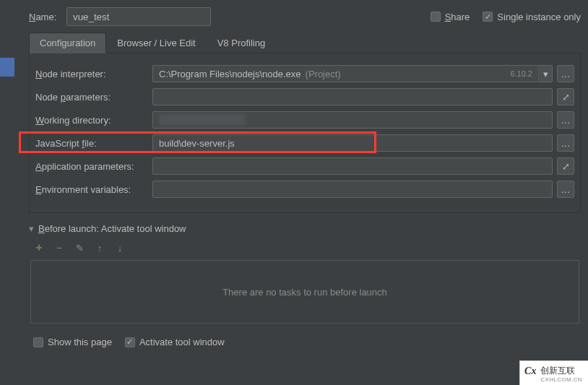 The width and height of the screenshot is (588, 385). I want to click on environment-variables-label: Environment variables:, so click(94, 189).